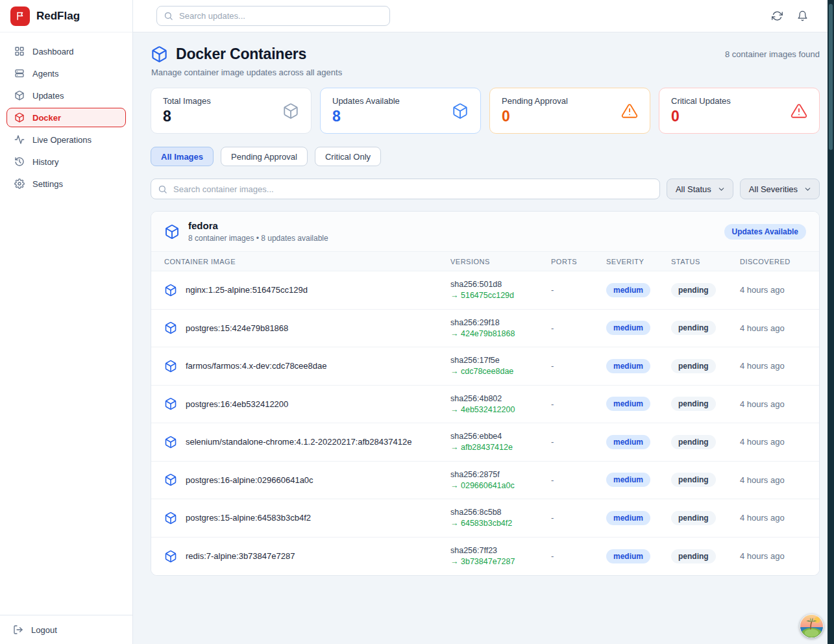 The image size is (834, 644). I want to click on severity-select-value: All Severities, so click(774, 190).